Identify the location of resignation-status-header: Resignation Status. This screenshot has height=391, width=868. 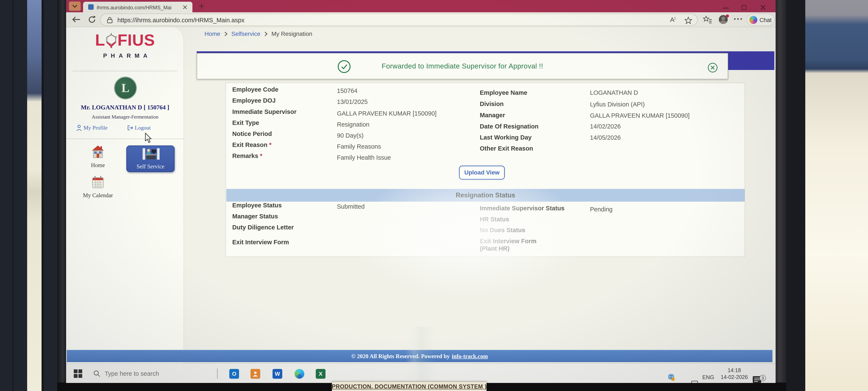
(486, 195).